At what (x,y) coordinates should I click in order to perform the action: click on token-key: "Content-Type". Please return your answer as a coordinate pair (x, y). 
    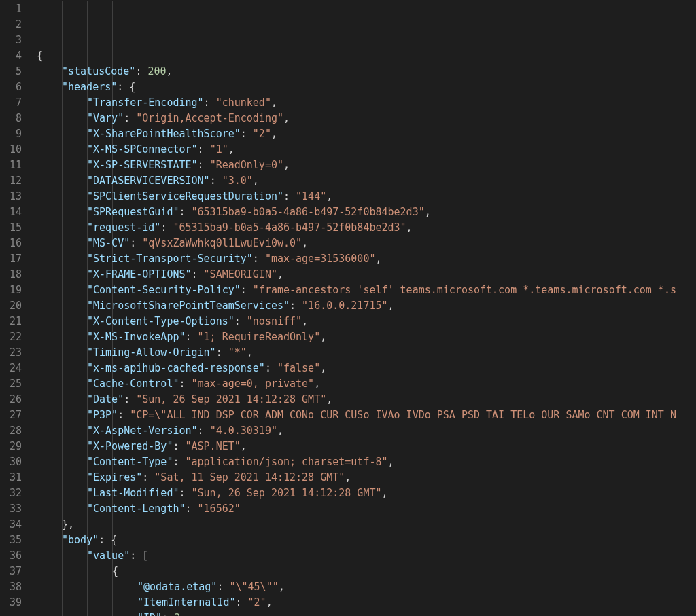
    Looking at the image, I should click on (130, 462).